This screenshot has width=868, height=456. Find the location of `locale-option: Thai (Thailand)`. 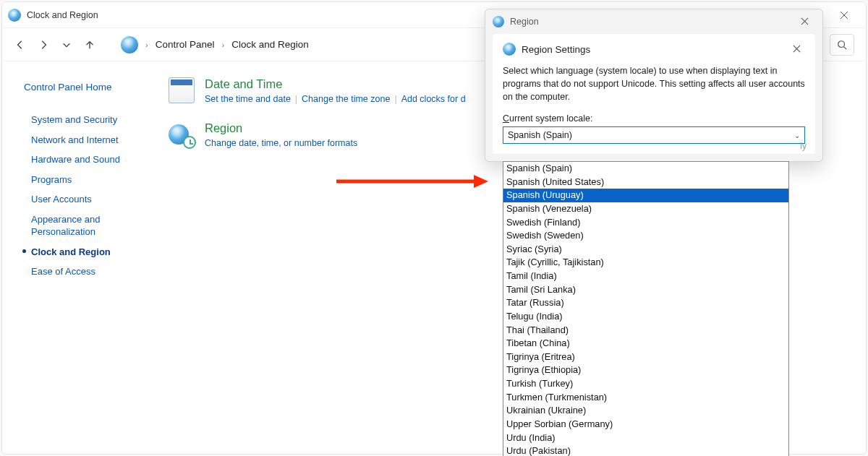

locale-option: Thai (Thailand) is located at coordinates (646, 331).